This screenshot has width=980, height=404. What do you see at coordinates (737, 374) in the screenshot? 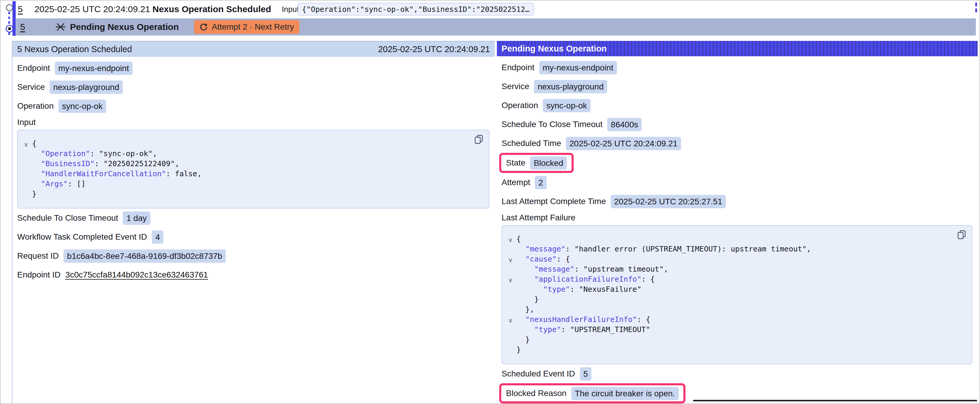
I see `field-row-scheduled-event-id: Scheduled Event ID 5` at bounding box center [737, 374].